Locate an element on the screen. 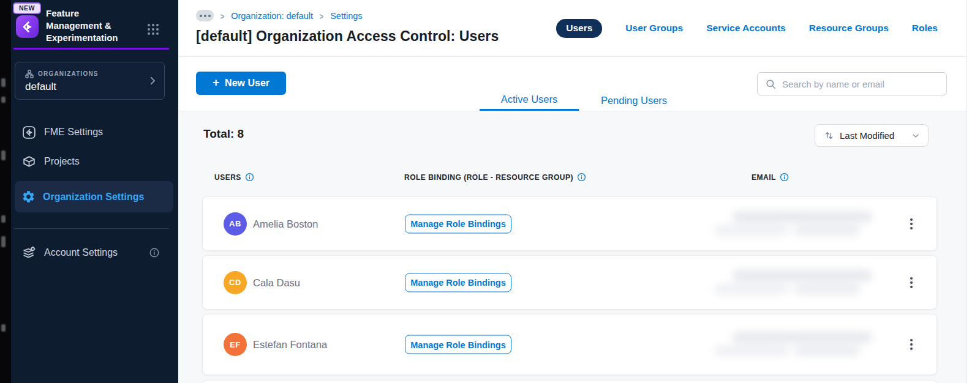 The height and width of the screenshot is (383, 980). organization-selector: ORGANIZATIONS default is located at coordinates (89, 81).